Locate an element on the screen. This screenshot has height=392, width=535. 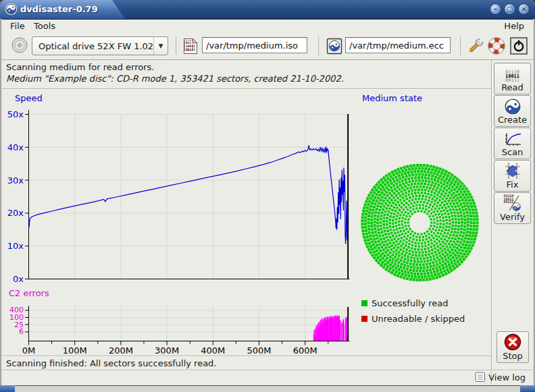
svg-text: 100M is located at coordinates (75, 351).